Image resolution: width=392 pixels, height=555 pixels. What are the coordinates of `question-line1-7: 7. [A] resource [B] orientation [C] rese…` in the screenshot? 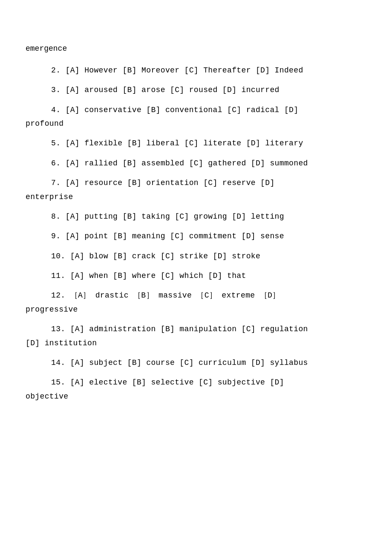 It's located at (196, 183).